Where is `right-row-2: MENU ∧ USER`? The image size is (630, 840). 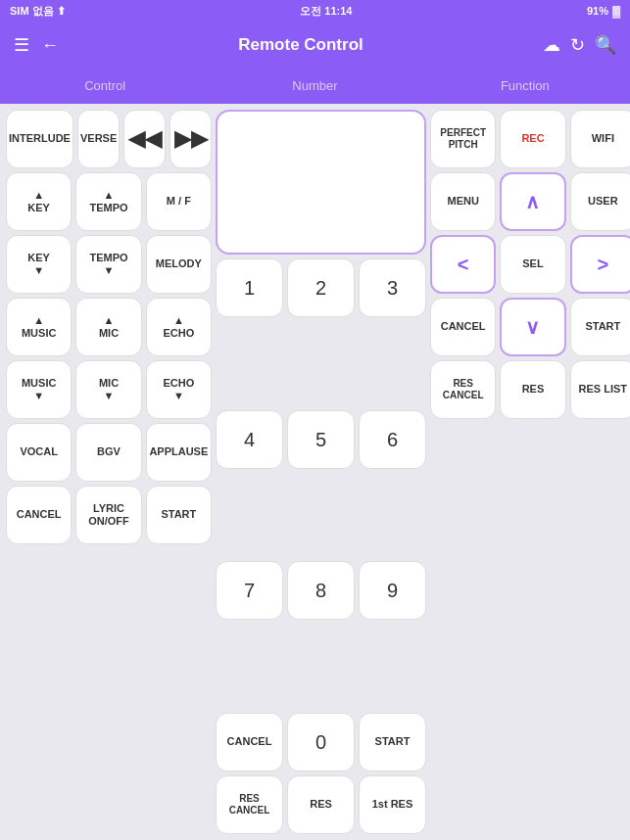
right-row-2: MENU ∧ USER is located at coordinates (530, 202).